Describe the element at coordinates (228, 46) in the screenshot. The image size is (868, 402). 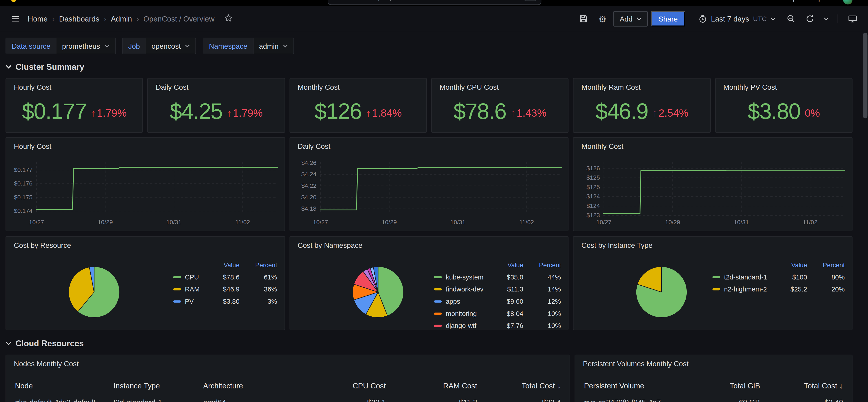
I see `variable-label: Namespace` at that location.